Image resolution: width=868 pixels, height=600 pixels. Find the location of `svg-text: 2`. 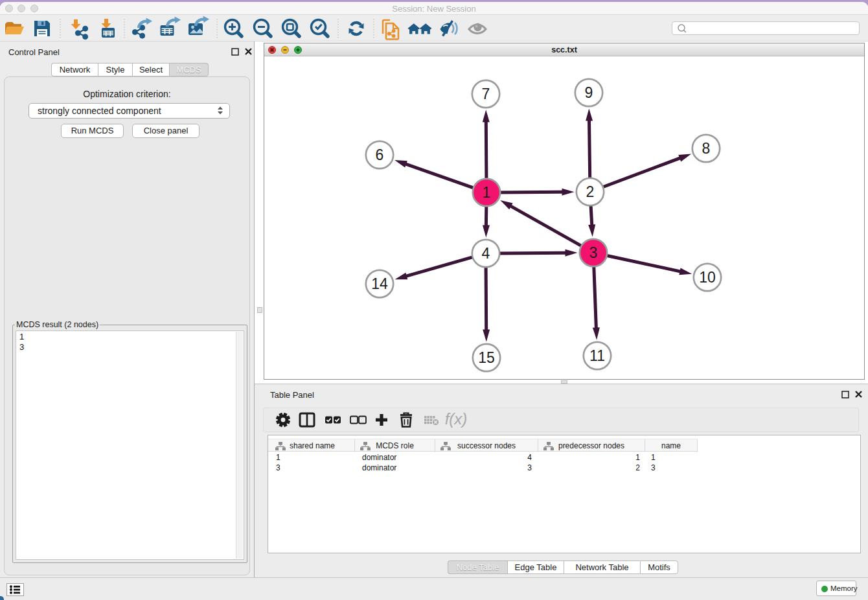

svg-text: 2 is located at coordinates (591, 192).